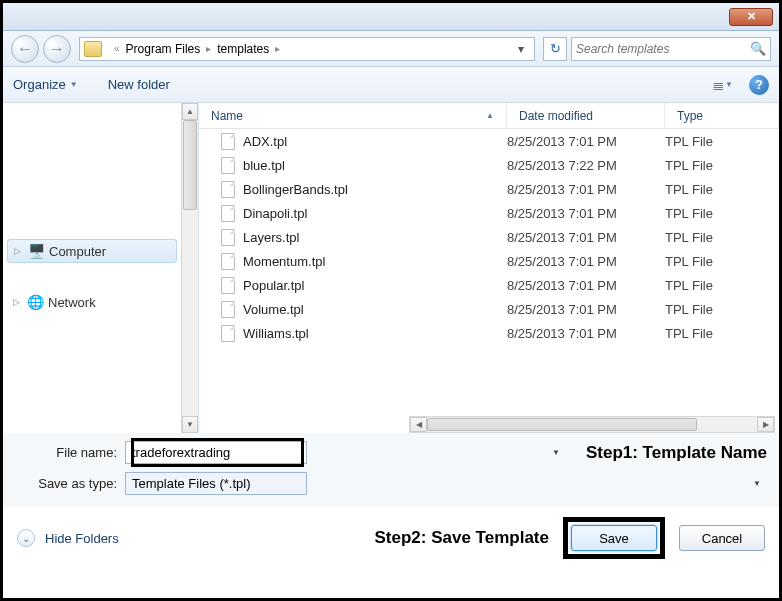 This screenshot has height=601, width=782. I want to click on file-name: blue.tpl, so click(264, 166).